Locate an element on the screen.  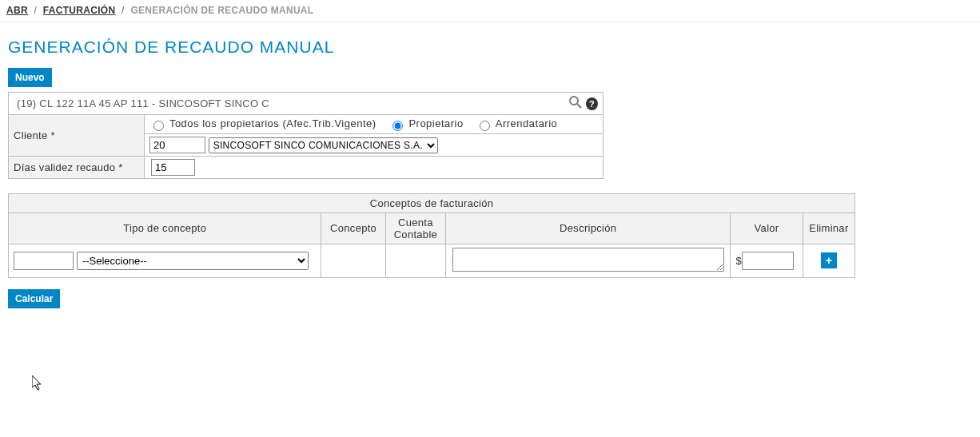
valor-prefix: $ is located at coordinates (739, 260).